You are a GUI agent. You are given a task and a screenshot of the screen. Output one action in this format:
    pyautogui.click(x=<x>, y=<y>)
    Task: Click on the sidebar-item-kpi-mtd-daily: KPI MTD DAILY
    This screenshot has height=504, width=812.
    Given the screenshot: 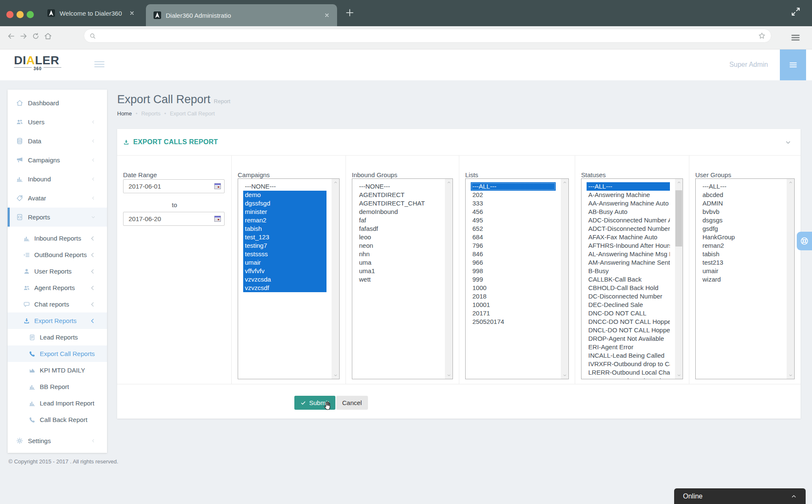 What is the action you would take?
    pyautogui.click(x=58, y=370)
    